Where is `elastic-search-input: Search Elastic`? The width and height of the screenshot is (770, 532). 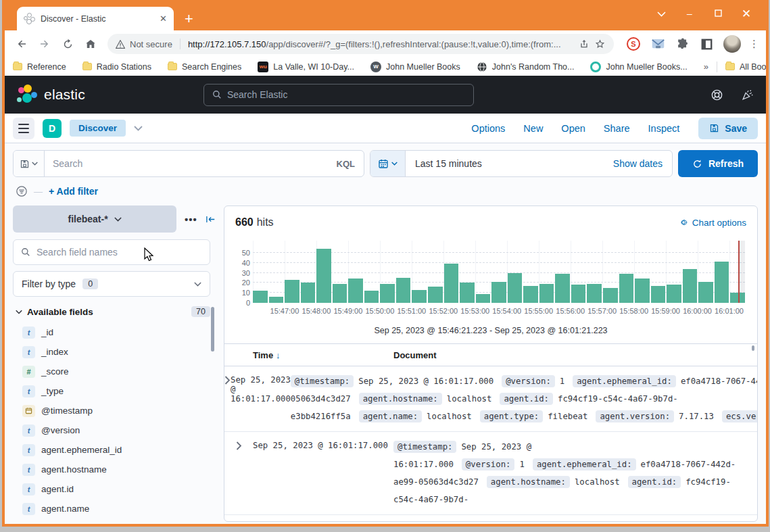
elastic-search-input: Search Elastic is located at coordinates (339, 95).